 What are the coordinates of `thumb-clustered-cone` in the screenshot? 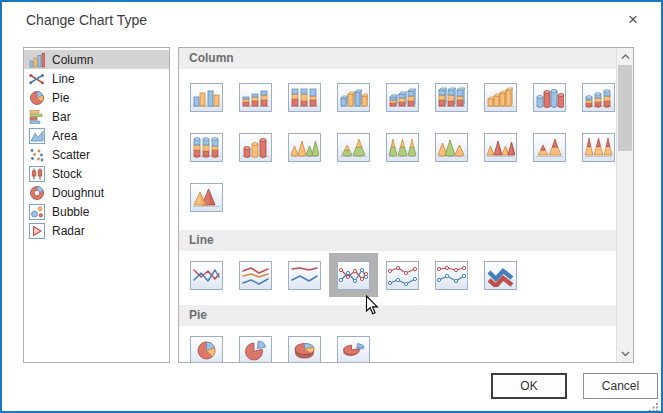 It's located at (304, 147).